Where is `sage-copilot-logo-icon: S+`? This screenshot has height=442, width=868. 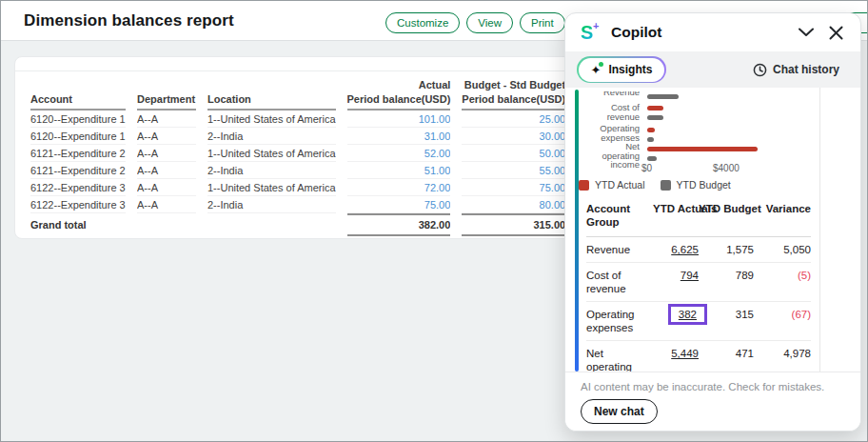
sage-copilot-logo-icon: S+ is located at coordinates (592, 32).